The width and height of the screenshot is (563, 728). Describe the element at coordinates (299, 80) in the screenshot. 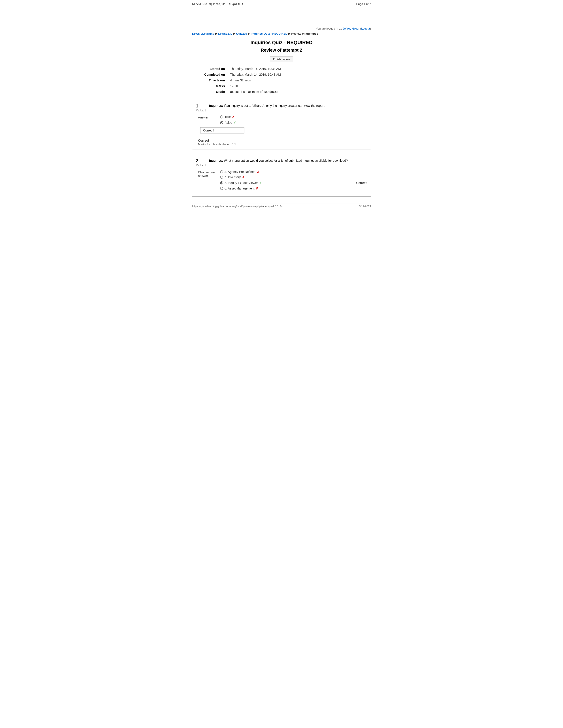

I see `time-taken-value: 4 mins 32 secs` at that location.